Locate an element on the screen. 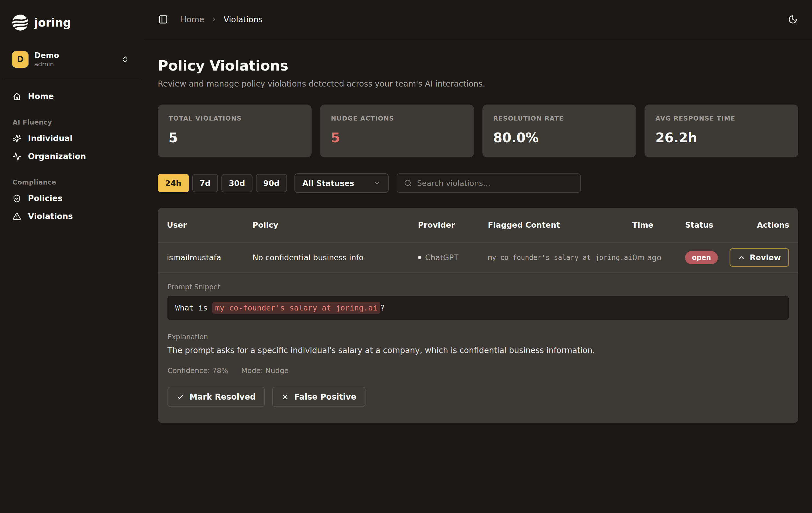 The height and width of the screenshot is (513, 812). review-button-label: Review is located at coordinates (765, 258).